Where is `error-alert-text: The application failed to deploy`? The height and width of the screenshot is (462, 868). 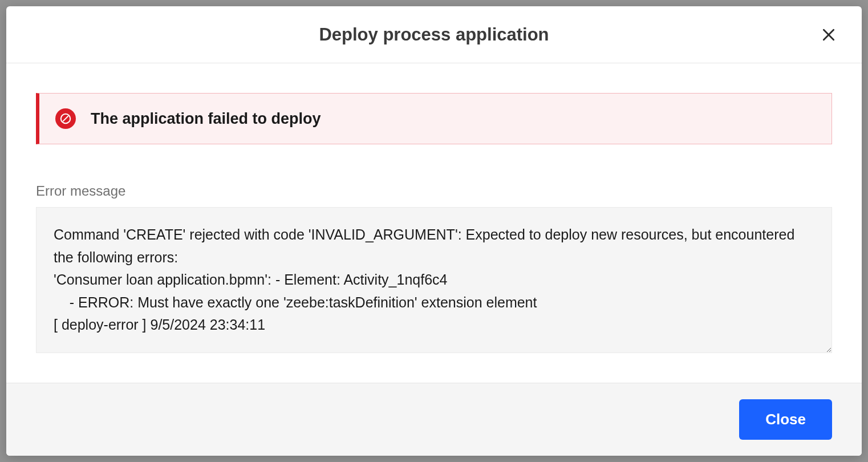
error-alert-text: The application failed to deploy is located at coordinates (206, 119).